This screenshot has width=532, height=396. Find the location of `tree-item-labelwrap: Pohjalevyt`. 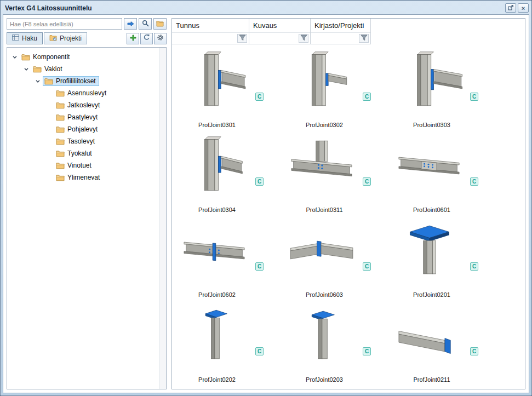

tree-item-labelwrap: Pohjalevyt is located at coordinates (78, 129).